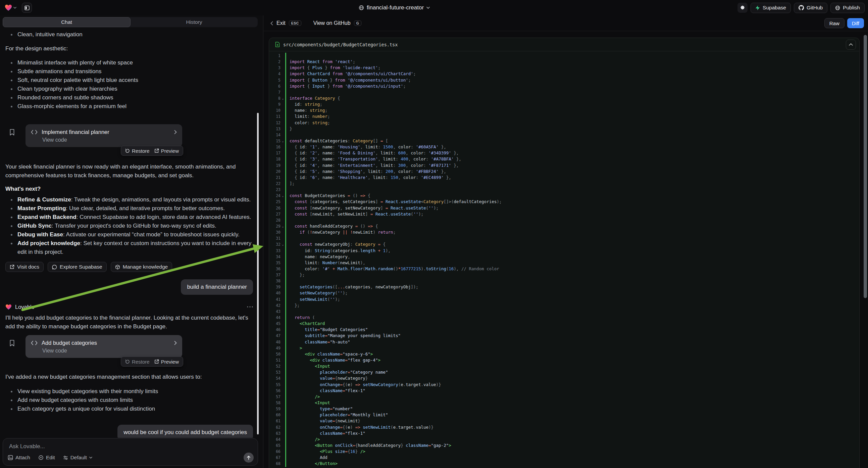 The width and height of the screenshot is (868, 468). I want to click on github-button: GitHub, so click(811, 8).